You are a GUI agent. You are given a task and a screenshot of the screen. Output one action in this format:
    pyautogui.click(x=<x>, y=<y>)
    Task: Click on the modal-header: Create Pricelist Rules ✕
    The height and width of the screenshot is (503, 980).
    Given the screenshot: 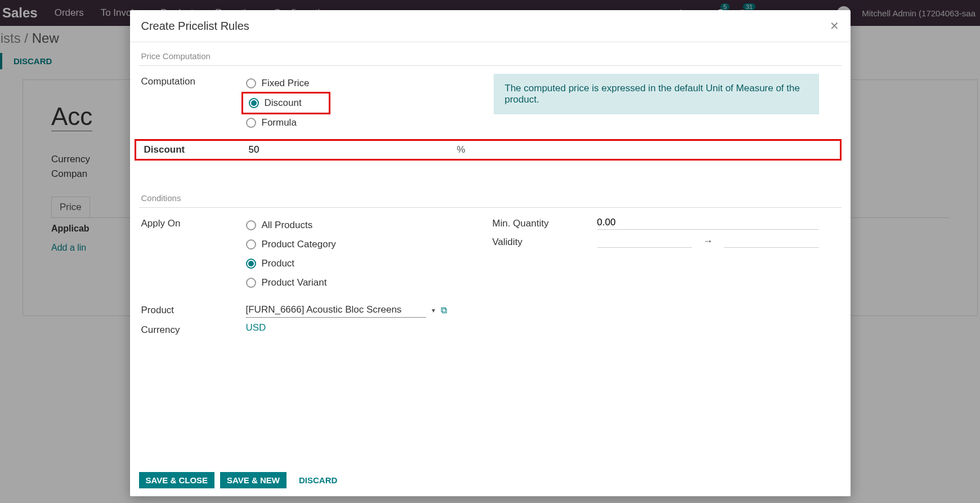 What is the action you would take?
    pyautogui.click(x=490, y=26)
    